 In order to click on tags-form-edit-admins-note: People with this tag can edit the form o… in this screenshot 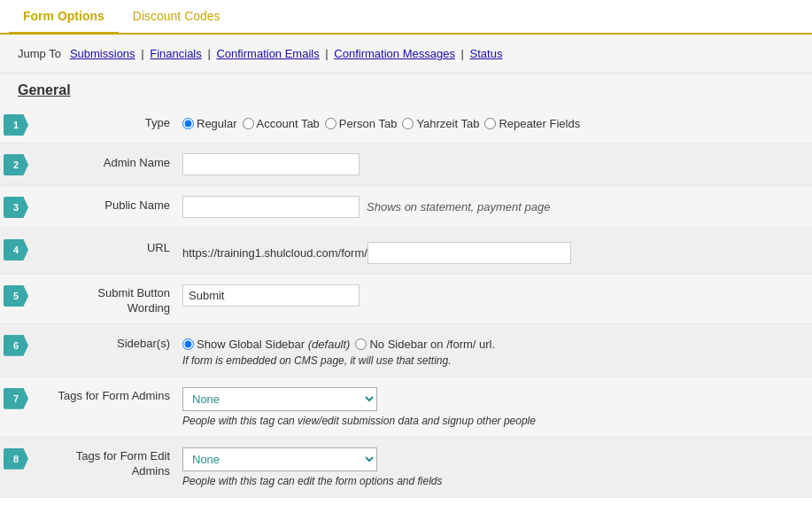, I will do `click(492, 481)`.